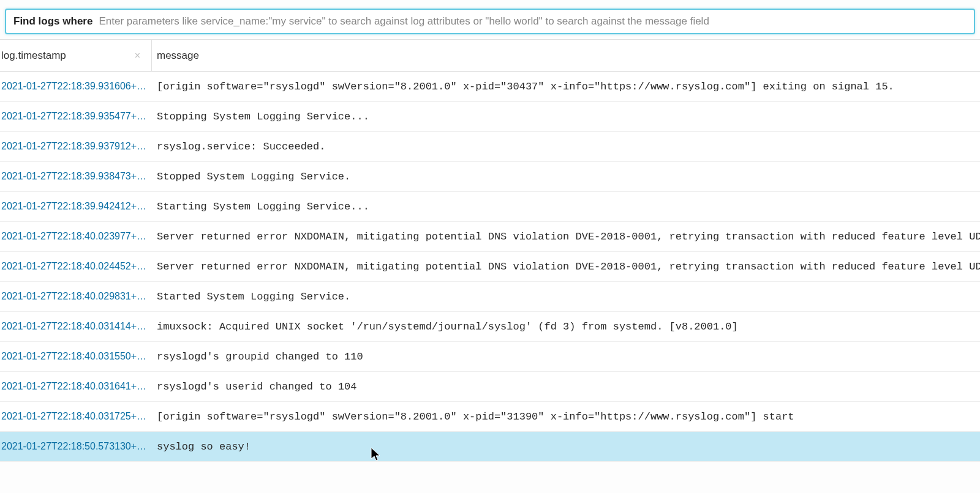 This screenshot has width=980, height=493. I want to click on message-cell: syslog so easy!, so click(566, 447).